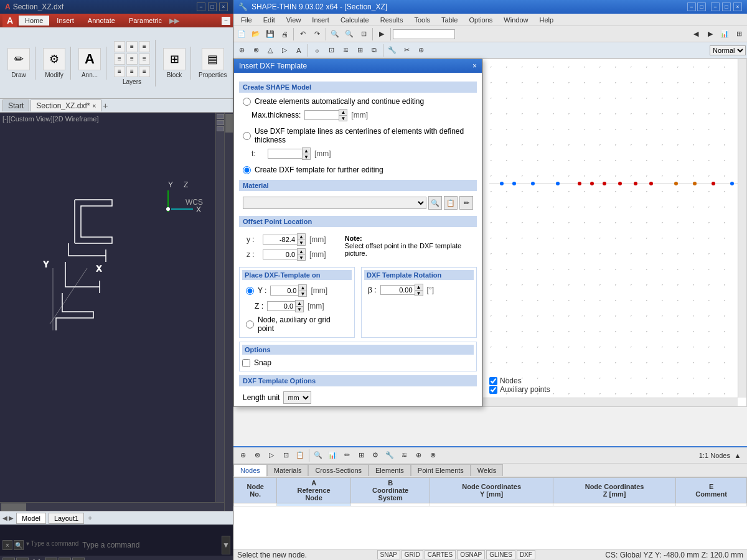 This screenshot has width=747, height=560. I want to click on snap-btn-grid: GRID, so click(412, 555).